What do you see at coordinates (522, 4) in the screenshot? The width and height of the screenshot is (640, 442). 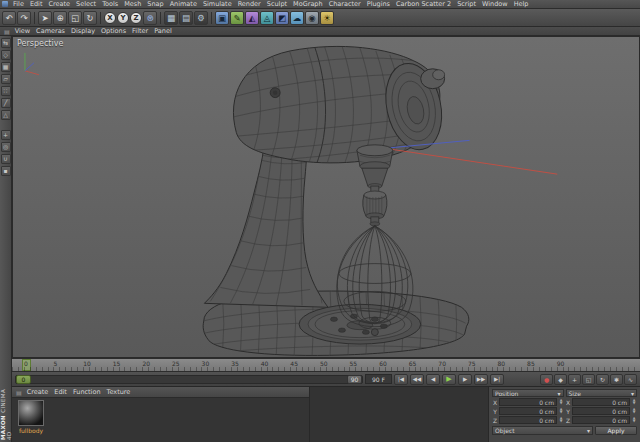 I see `menu-help: Help` at bounding box center [522, 4].